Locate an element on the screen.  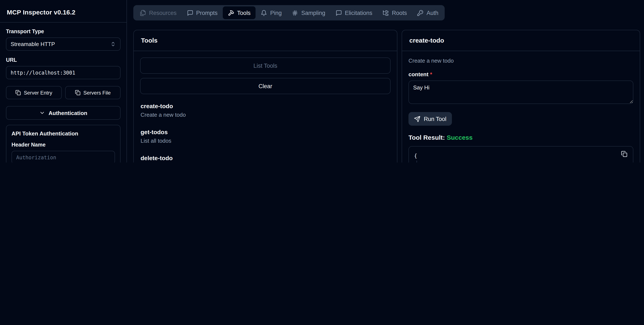
folder-tree-icon is located at coordinates (386, 13).